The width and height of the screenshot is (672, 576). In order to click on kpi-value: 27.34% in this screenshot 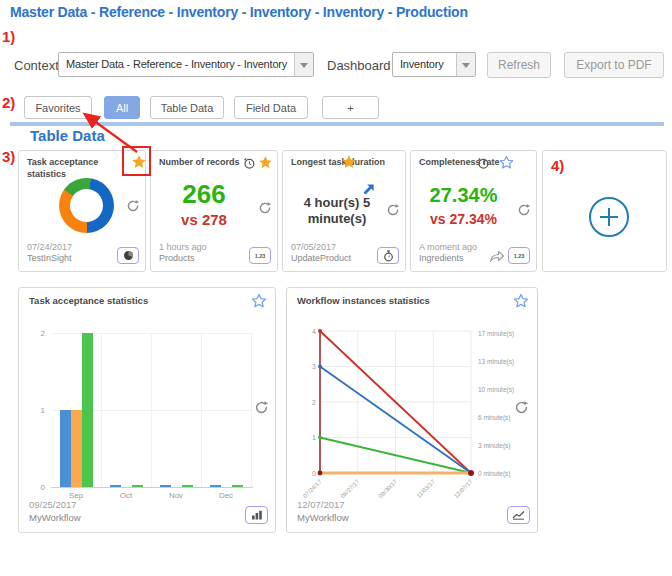, I will do `click(464, 196)`.